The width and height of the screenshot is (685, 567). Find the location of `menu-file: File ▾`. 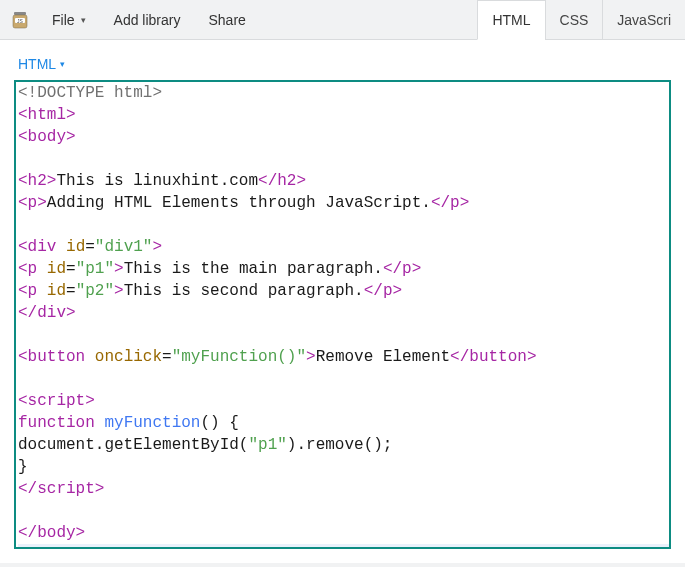

menu-file: File ▾ is located at coordinates (69, 20).